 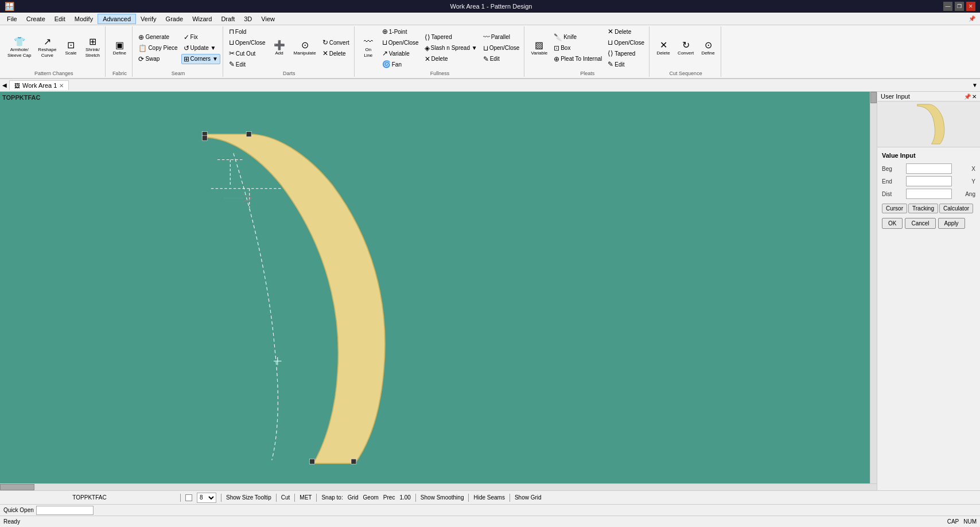 I want to click on cut-out-button: ✂ Cut Out, so click(x=247, y=53).